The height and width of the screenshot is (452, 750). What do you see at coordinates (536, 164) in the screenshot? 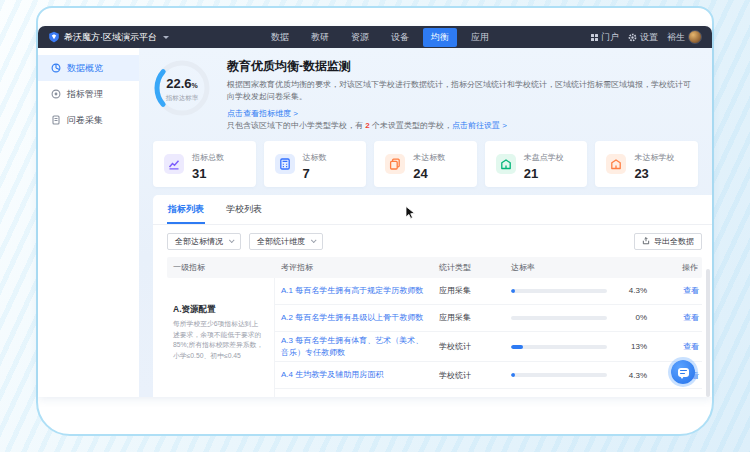
I see `stat-card-uninventoried-schools: 未盘点学校21` at bounding box center [536, 164].